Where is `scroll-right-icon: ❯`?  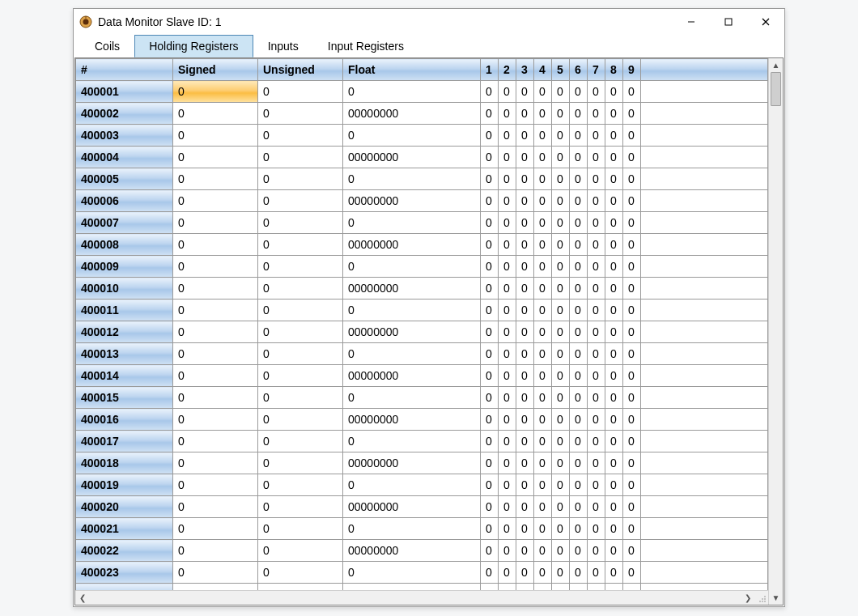
scroll-right-icon: ❯ is located at coordinates (748, 597).